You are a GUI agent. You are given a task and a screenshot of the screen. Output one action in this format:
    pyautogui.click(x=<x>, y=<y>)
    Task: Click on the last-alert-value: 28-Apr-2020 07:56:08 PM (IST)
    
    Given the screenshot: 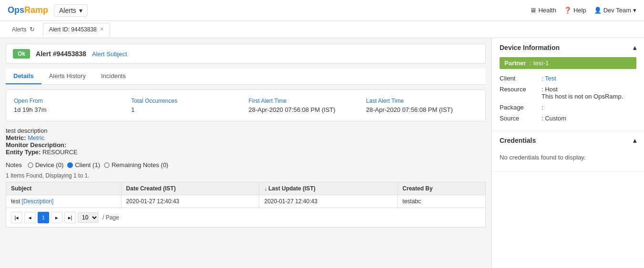 What is the action you would take?
    pyautogui.click(x=422, y=109)
    